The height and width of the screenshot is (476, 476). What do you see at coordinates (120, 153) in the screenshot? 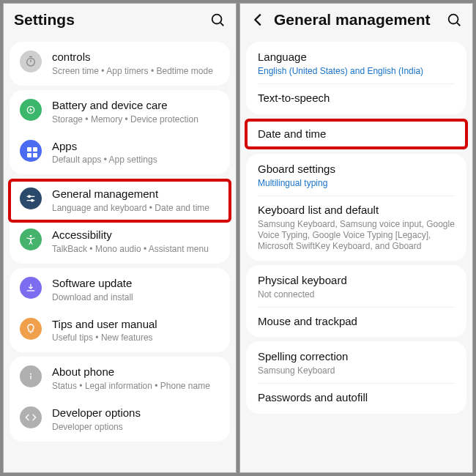
I see `settings-row-apps: AppsDefault apps • App settings` at bounding box center [120, 153].